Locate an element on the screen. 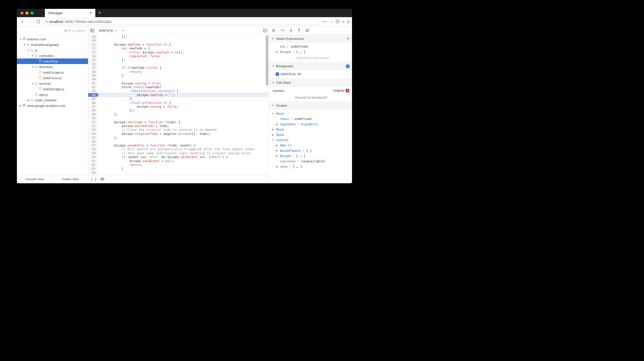 The height and width of the screenshot is (361, 644). tree-item: ▼js is located at coordinates (52, 50).